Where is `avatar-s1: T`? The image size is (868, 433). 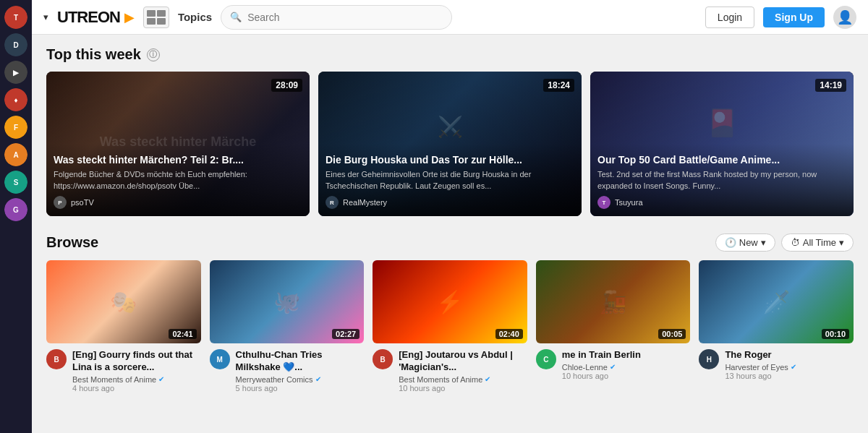 avatar-s1: T is located at coordinates (16, 17).